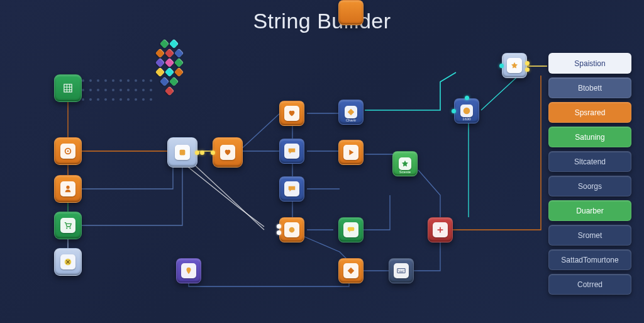  What do you see at coordinates (590, 88) in the screenshot?
I see `output-item-1: Btobett` at bounding box center [590, 88].